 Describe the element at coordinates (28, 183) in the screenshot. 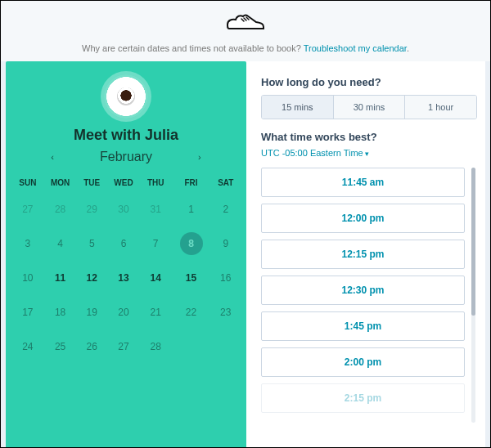

I see `weekday-header: SUN` at that location.